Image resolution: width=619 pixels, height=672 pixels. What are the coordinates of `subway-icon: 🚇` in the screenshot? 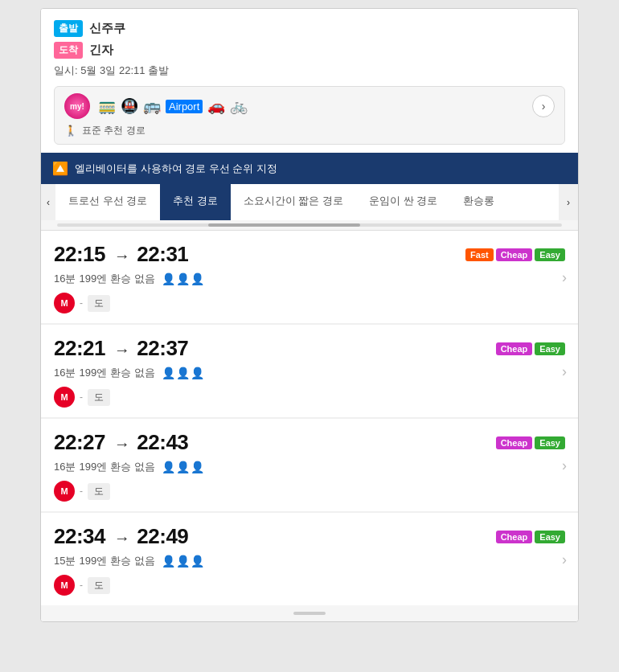 It's located at (129, 106).